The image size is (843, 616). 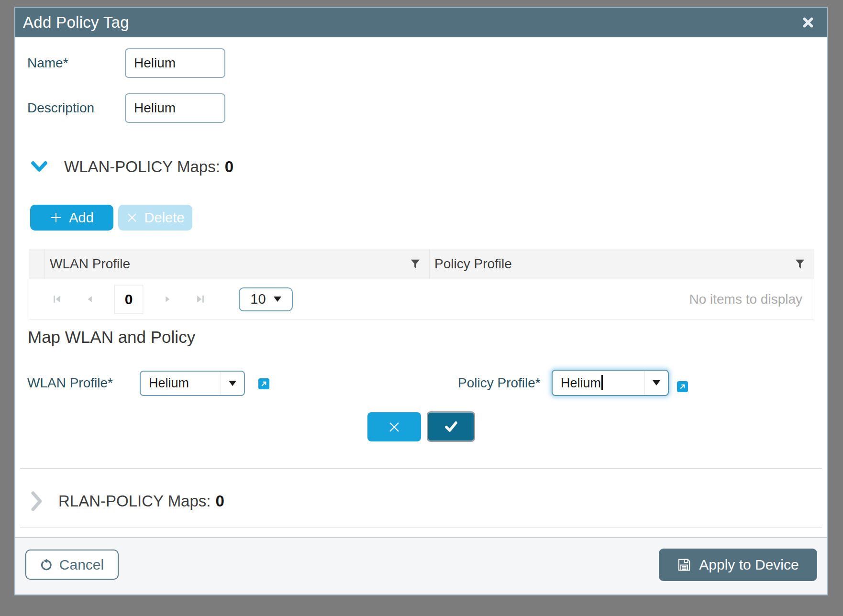 What do you see at coordinates (175, 63) in the screenshot?
I see `name-input` at bounding box center [175, 63].